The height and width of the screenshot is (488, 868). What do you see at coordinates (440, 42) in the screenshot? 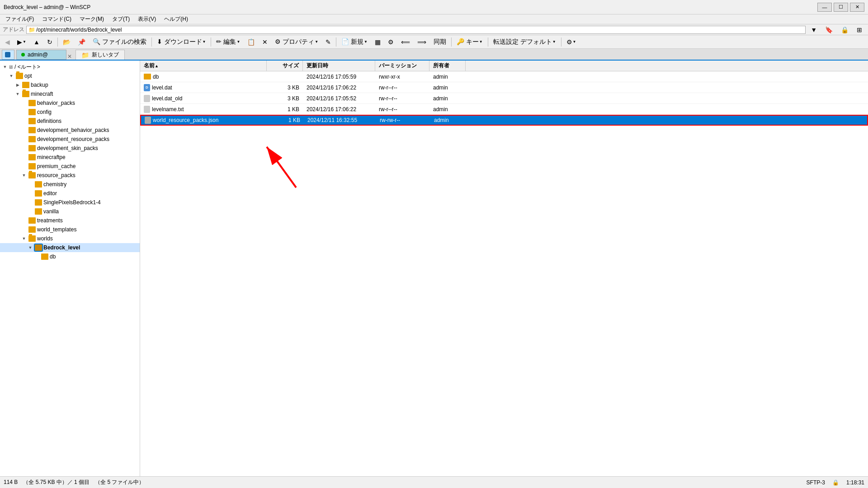
I see `sync-button: 同期` at bounding box center [440, 42].